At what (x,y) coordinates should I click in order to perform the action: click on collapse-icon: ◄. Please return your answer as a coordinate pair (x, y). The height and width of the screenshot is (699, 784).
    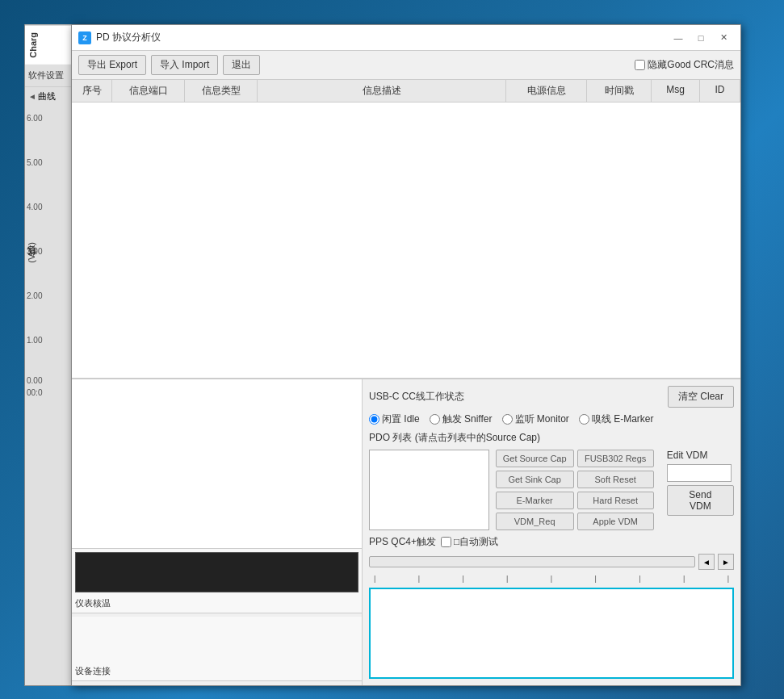
    Looking at the image, I should click on (32, 97).